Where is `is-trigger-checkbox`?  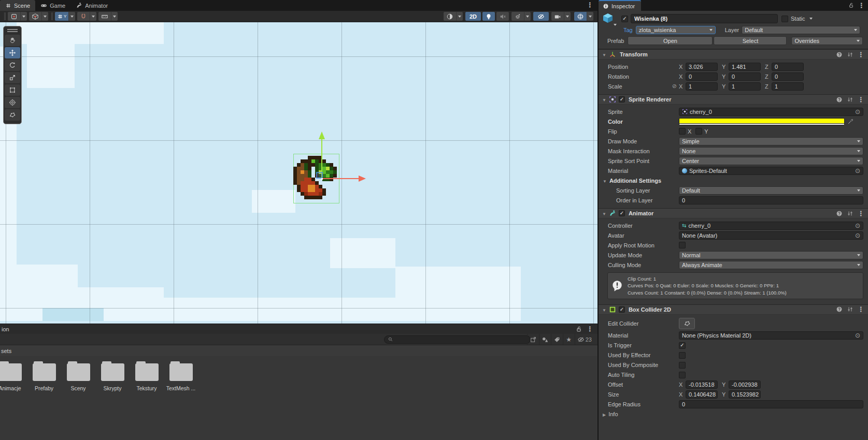 is-trigger-checkbox is located at coordinates (682, 346).